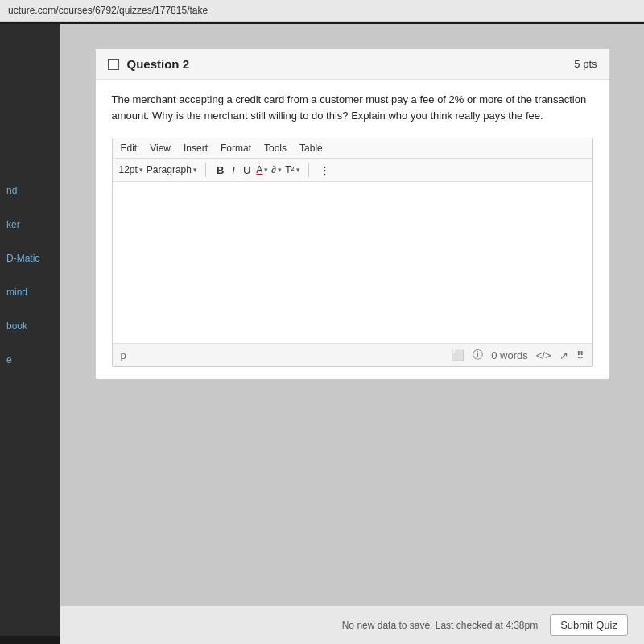 The width and height of the screenshot is (644, 644). I want to click on code-view-button: </>, so click(544, 356).